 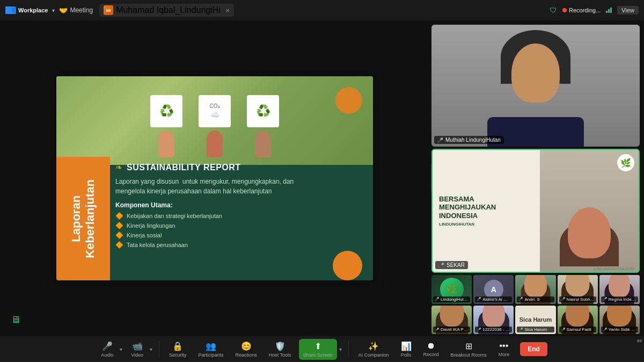 What do you see at coordinates (469, 346) in the screenshot?
I see `breakout-rooms-icon: ⊞` at bounding box center [469, 346].